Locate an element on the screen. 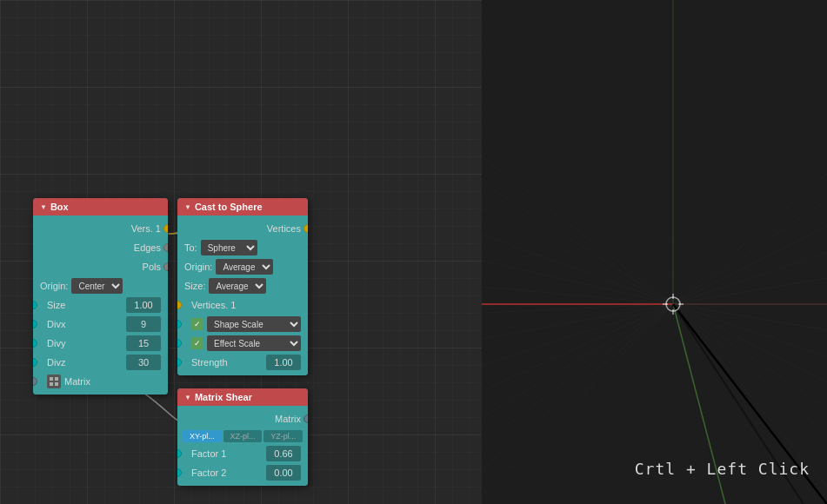  cast-origin-label: Origin: is located at coordinates (198, 267).